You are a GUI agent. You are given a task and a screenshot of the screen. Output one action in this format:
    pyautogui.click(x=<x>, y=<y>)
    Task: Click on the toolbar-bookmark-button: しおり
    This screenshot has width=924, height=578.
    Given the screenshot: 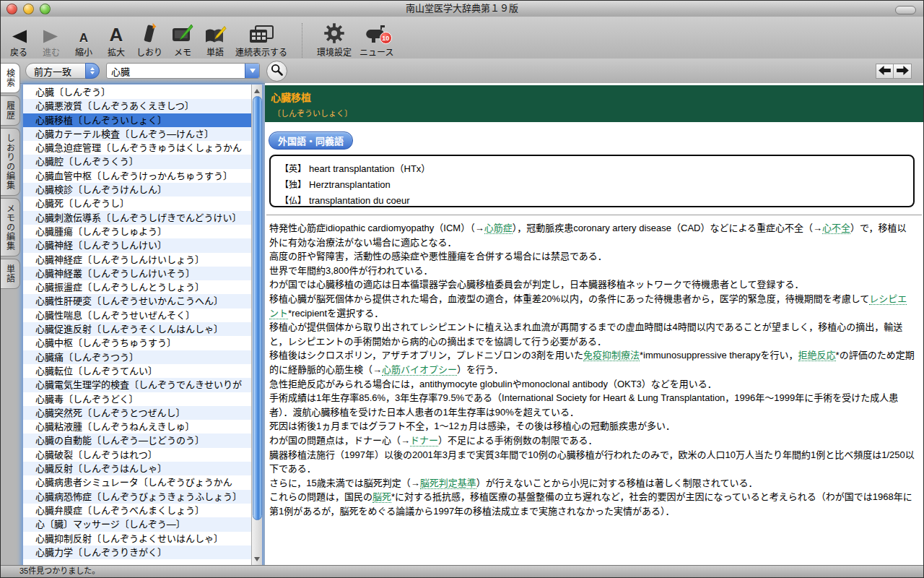 What is the action you would take?
    pyautogui.click(x=149, y=39)
    